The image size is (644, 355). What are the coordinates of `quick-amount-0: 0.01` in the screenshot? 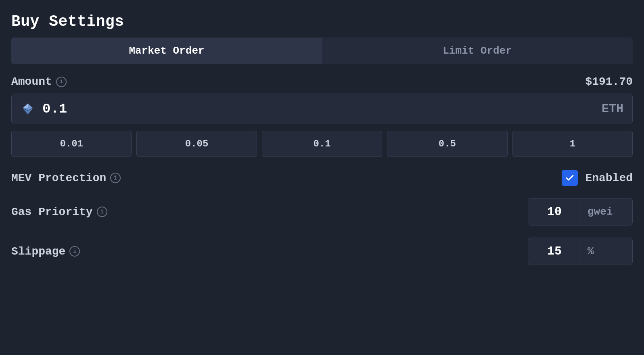 It's located at (71, 144).